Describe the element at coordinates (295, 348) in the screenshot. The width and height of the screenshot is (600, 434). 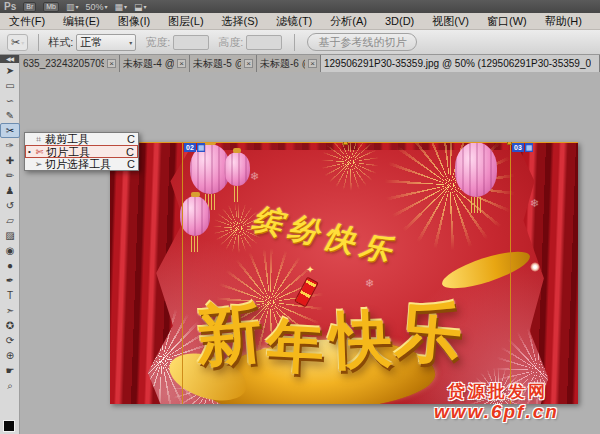
I see `title-char: 年` at that location.